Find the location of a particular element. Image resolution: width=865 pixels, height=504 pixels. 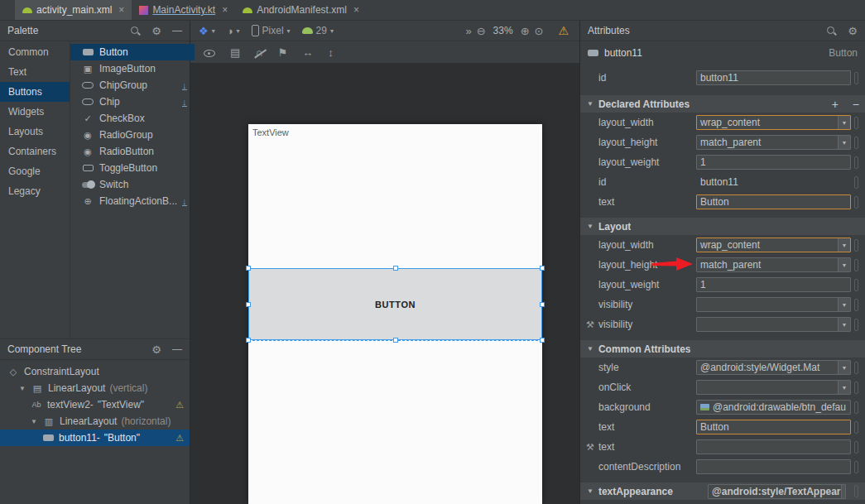

palette-component-floatingactionb: ⊕FloatingActionB...↓ is located at coordinates (132, 201).